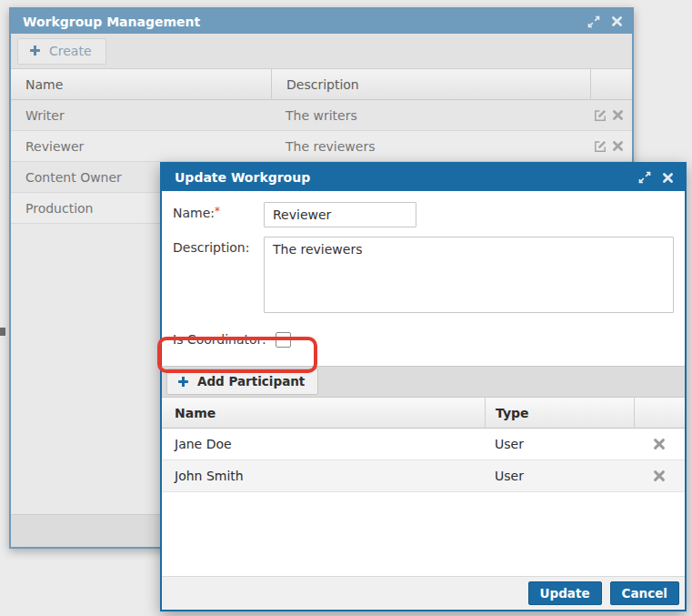 Image resolution: width=692 pixels, height=616 pixels. I want to click on description-label: Description:, so click(218, 275).